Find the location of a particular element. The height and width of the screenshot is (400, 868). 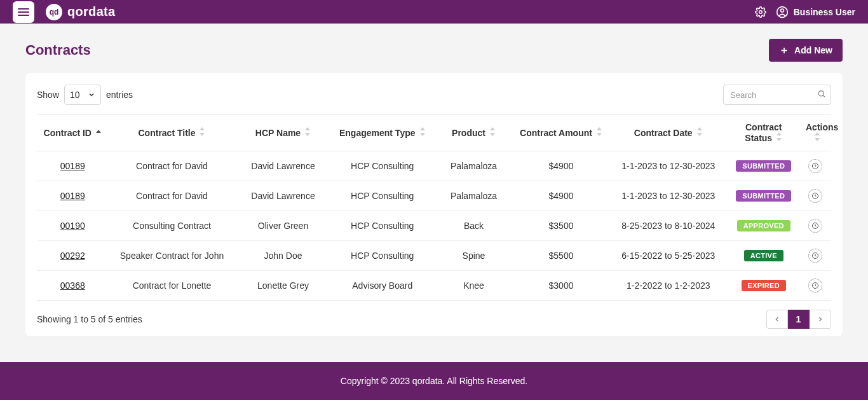

cell-amount: $5500 is located at coordinates (561, 256).